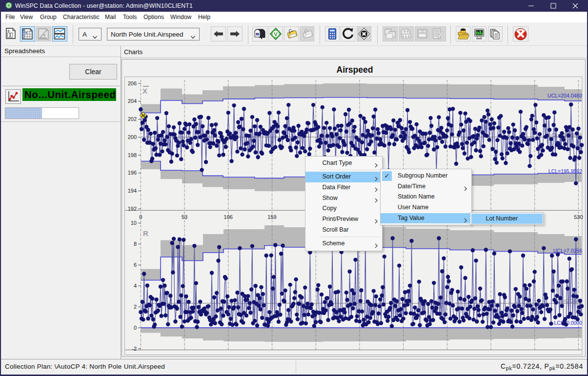 The height and width of the screenshot is (376, 588). Describe the element at coordinates (132, 83) in the screenshot. I see `svg-text: 206` at that location.